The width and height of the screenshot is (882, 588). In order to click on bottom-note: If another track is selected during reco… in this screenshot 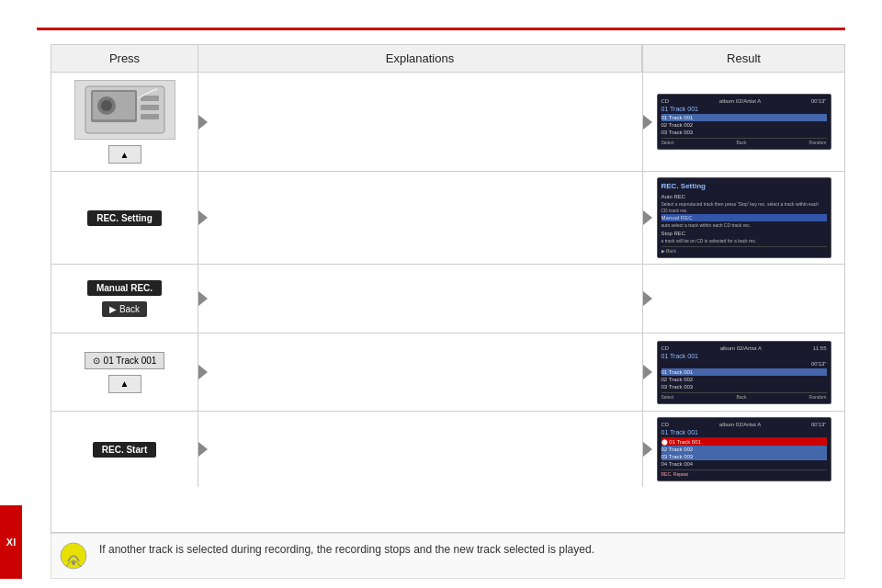, I will do `click(448, 556)`.